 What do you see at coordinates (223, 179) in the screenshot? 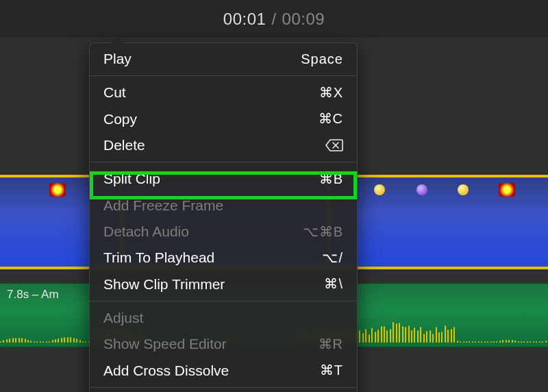
I see `menu-item-split-clip: Split Clip ⌘B` at bounding box center [223, 179].